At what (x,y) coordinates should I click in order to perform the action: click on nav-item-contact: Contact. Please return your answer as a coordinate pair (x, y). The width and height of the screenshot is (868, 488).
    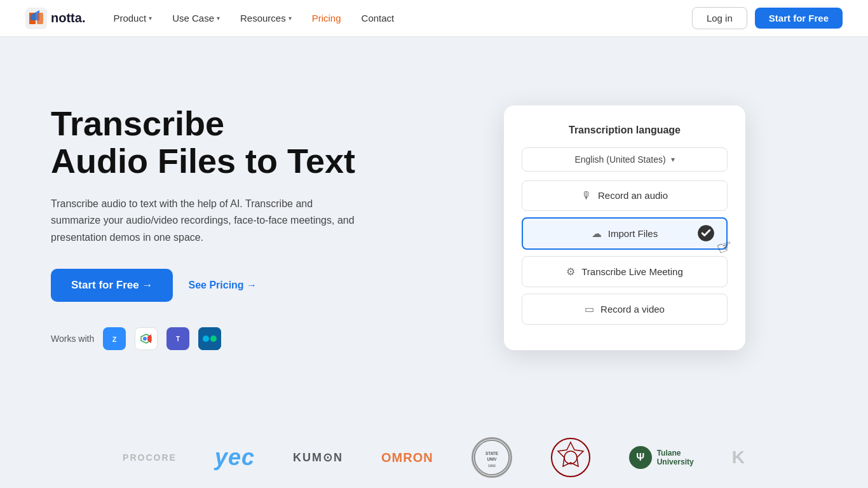
    Looking at the image, I should click on (378, 18).